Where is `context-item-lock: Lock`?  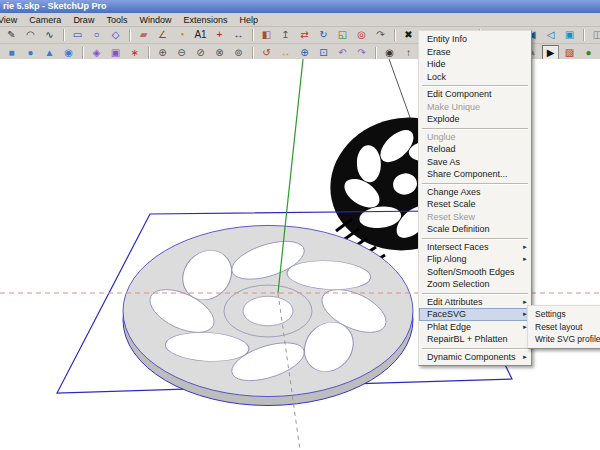 context-item-lock: Lock is located at coordinates (475, 78).